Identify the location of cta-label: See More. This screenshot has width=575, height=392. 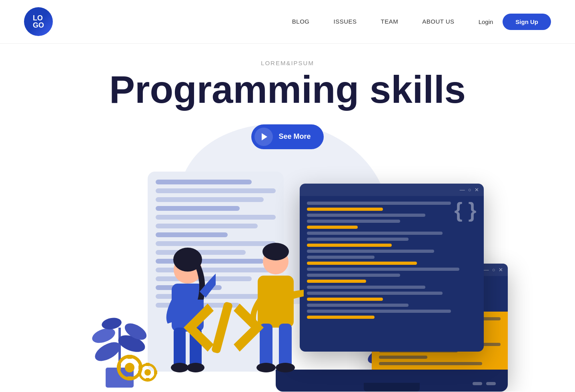
(295, 137).